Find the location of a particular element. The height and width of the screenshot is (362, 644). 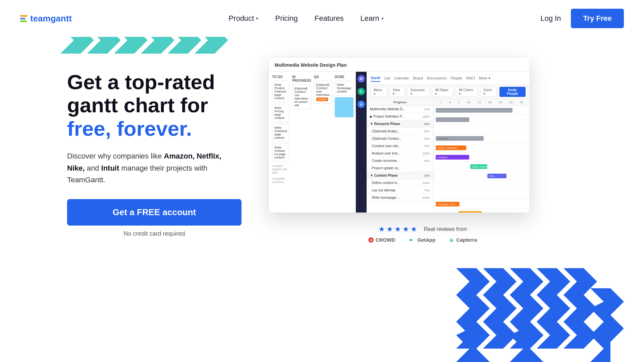

kanban-card: [Optional] Conduct user interviews revie… is located at coordinates (323, 92).